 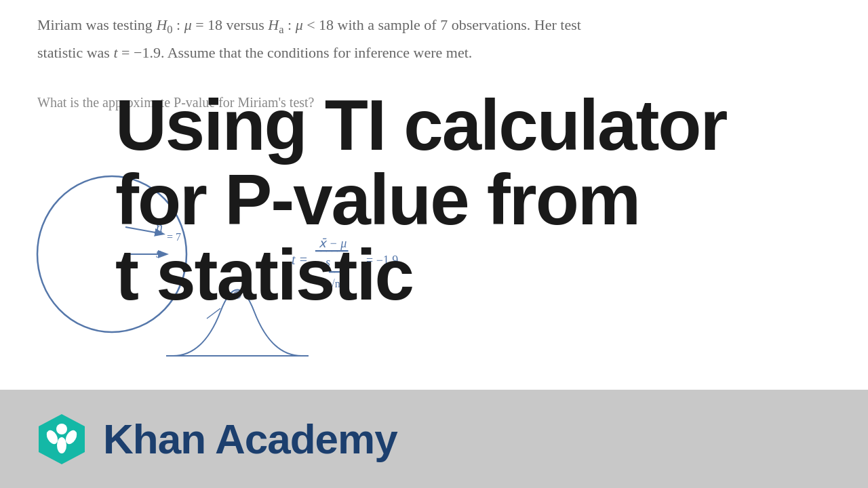 I want to click on ka-logo: Khan Academy, so click(x=216, y=439).